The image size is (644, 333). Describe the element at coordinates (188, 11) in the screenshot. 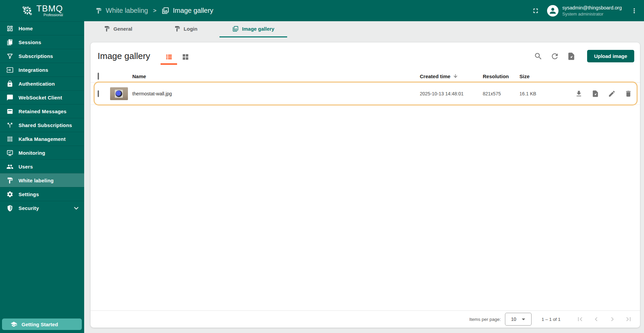

I see `breadcrumb-image-gallery: Image gallery` at that location.